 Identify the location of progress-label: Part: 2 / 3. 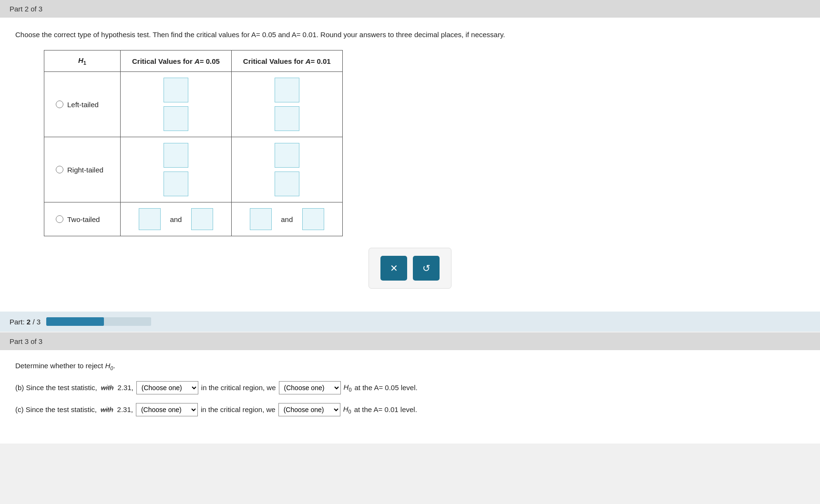
(25, 322).